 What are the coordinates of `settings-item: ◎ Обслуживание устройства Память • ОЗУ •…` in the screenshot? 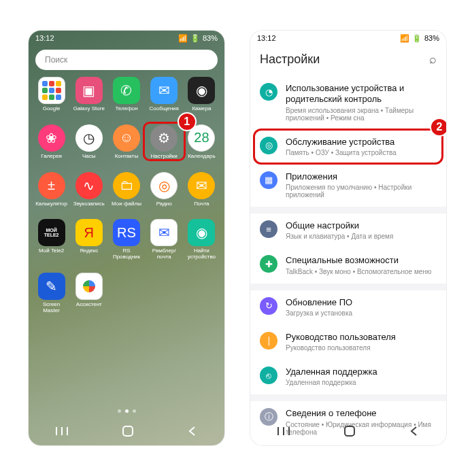 It's located at (348, 147).